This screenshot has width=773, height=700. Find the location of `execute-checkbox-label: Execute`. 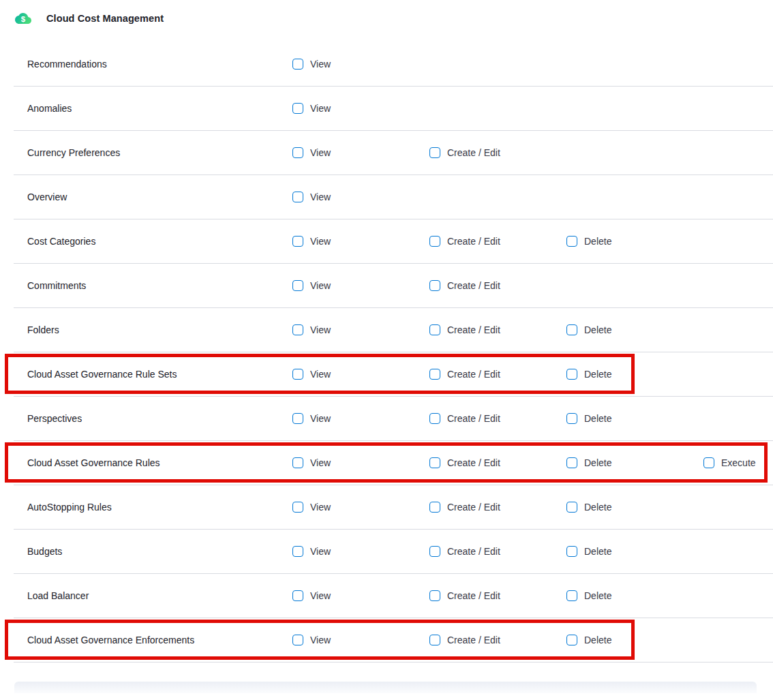

execute-checkbox-label: Execute is located at coordinates (739, 463).